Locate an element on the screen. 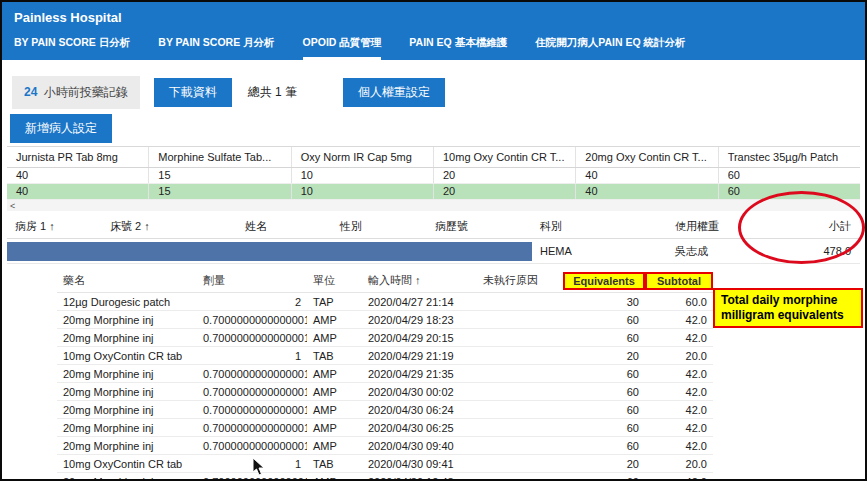 The width and height of the screenshot is (867, 481). total-count-label: 總共 1 筆 is located at coordinates (272, 92).